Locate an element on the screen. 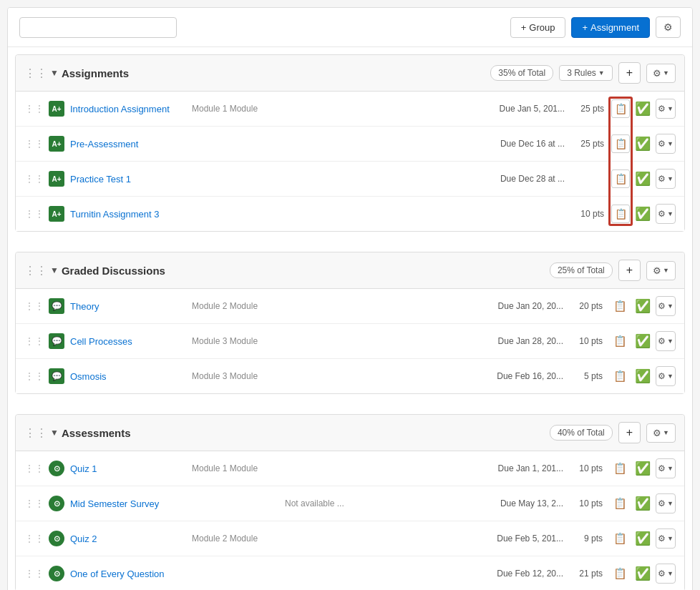  assignment-name-link: One of Every Question is located at coordinates (127, 574).